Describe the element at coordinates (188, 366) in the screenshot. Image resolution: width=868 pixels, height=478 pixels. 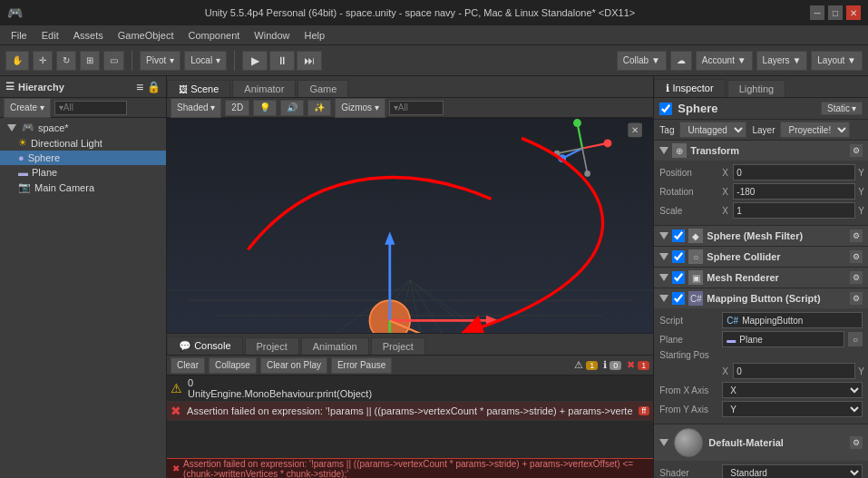
I see `clear-button: Clear` at that location.